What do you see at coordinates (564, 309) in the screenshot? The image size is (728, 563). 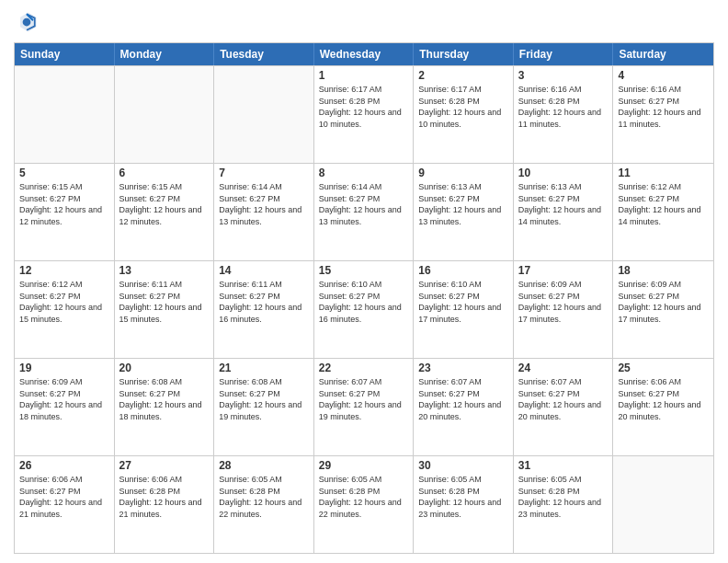 I see `calendar-cell: 17Sunrise: 6:09 AMSunset: 6:27 PMDayligh…` at bounding box center [564, 309].